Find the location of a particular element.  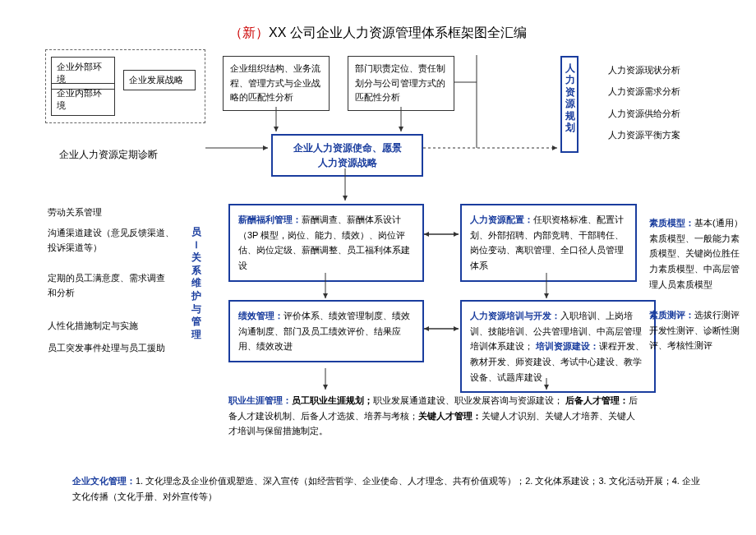

left-labor: 劳动关系管理 is located at coordinates (75, 213).